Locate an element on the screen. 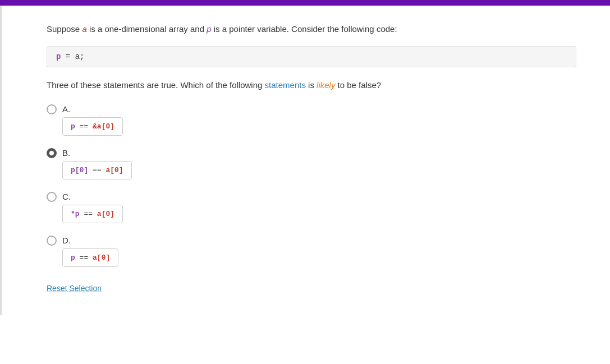 This screenshot has width=610, height=364. option-b-row: B. p[0] == a[0] is located at coordinates (311, 163).